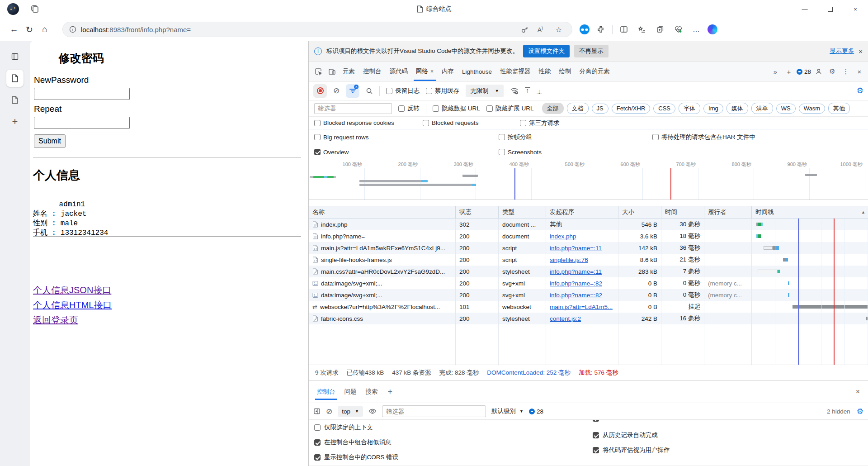 The width and height of the screenshot is (868, 466). I want to click on log-level-selector: 默认级别▼, so click(507, 411).